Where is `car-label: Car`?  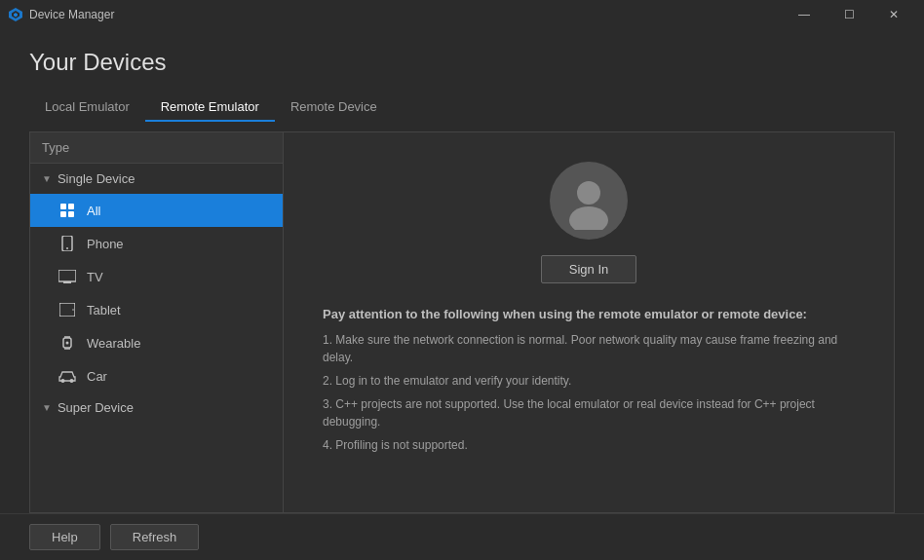 car-label: Car is located at coordinates (97, 376).